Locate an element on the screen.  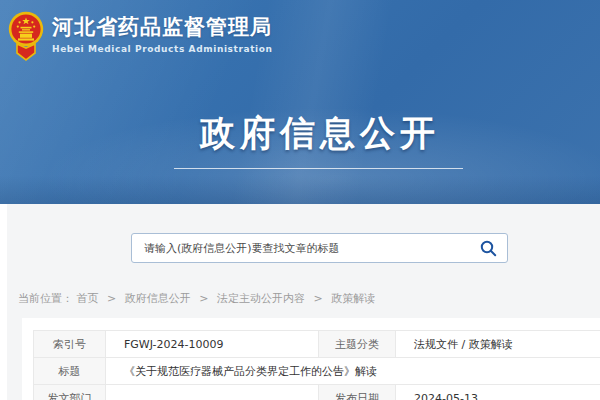
field-label-title: 标题 is located at coordinates (70, 372).